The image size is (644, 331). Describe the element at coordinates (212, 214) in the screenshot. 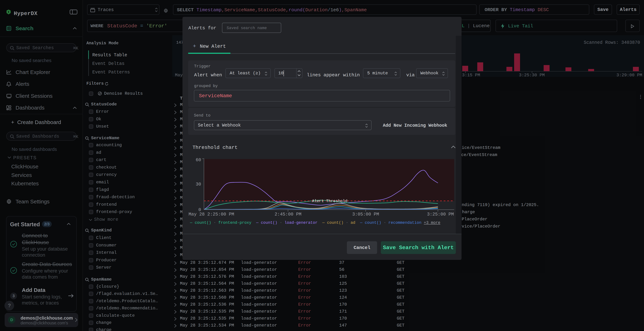

I see `svg-text: May 28 2:25:00 PM` at that location.